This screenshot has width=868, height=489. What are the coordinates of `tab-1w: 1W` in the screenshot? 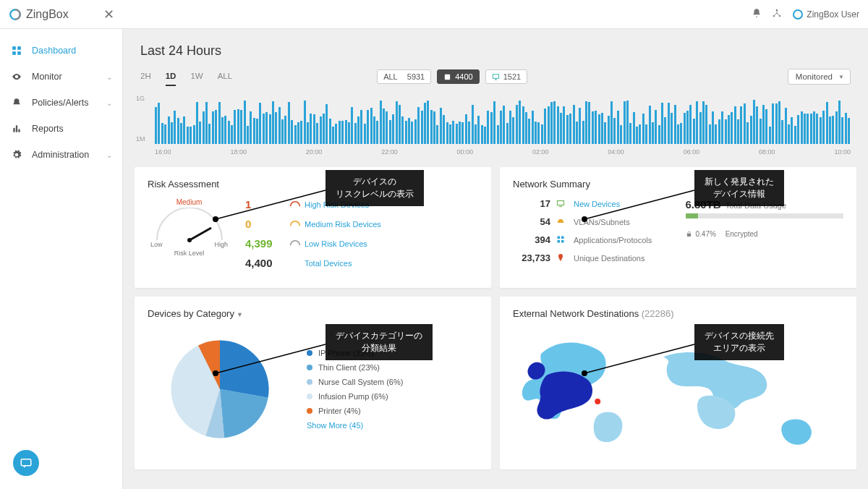 It's located at (197, 77).